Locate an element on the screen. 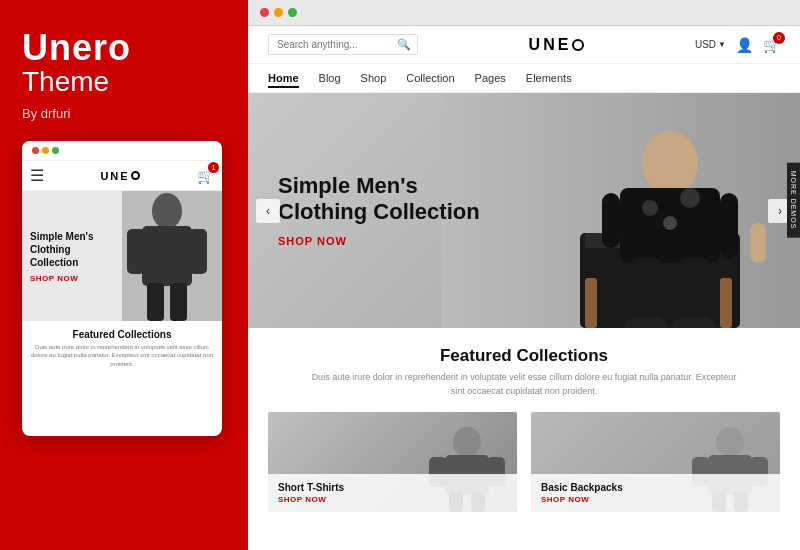  browser-dot-green is located at coordinates (292, 12).